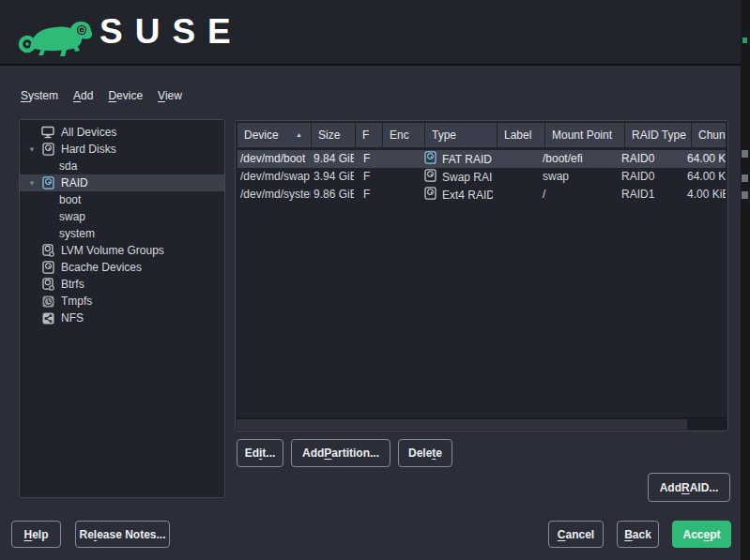 The height and width of the screenshot is (560, 750). I want to click on tree-item-lvm-volume-groups: LVM Volume Groups, so click(122, 250).